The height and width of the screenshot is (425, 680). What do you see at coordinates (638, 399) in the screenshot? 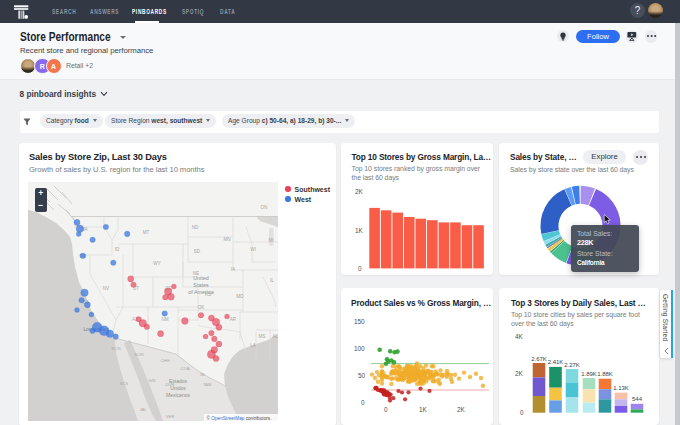
I see `svg-text: 544` at bounding box center [638, 399].